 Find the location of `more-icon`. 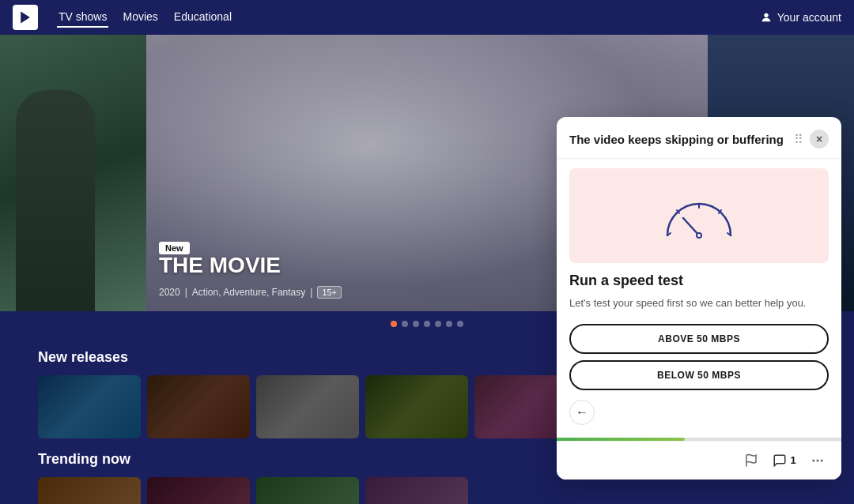

more-icon is located at coordinates (818, 461).